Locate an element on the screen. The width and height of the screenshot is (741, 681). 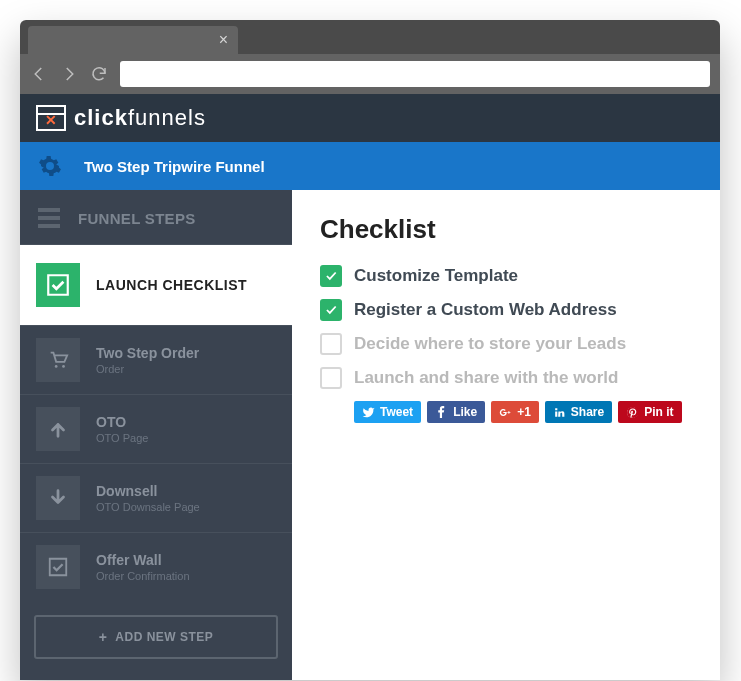
sidebar-item-label: LAUNCH CHECKLIST is located at coordinates (172, 285).